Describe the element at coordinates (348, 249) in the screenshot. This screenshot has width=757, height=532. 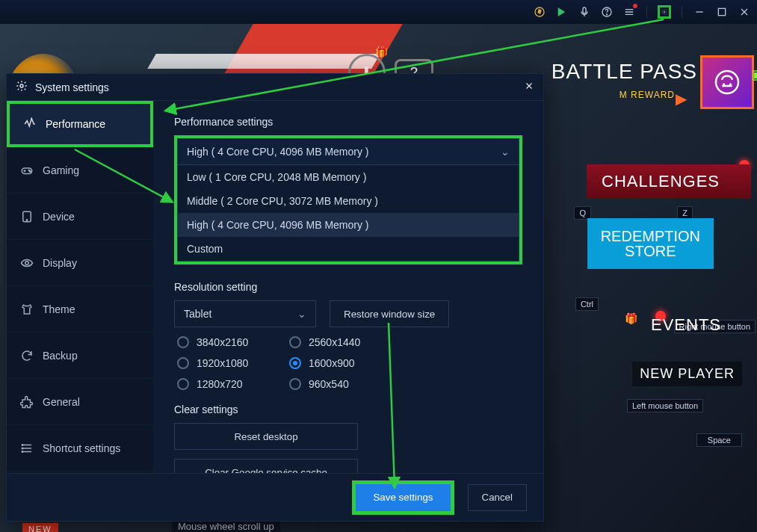
I see `performance-option-custom: Custom` at that location.